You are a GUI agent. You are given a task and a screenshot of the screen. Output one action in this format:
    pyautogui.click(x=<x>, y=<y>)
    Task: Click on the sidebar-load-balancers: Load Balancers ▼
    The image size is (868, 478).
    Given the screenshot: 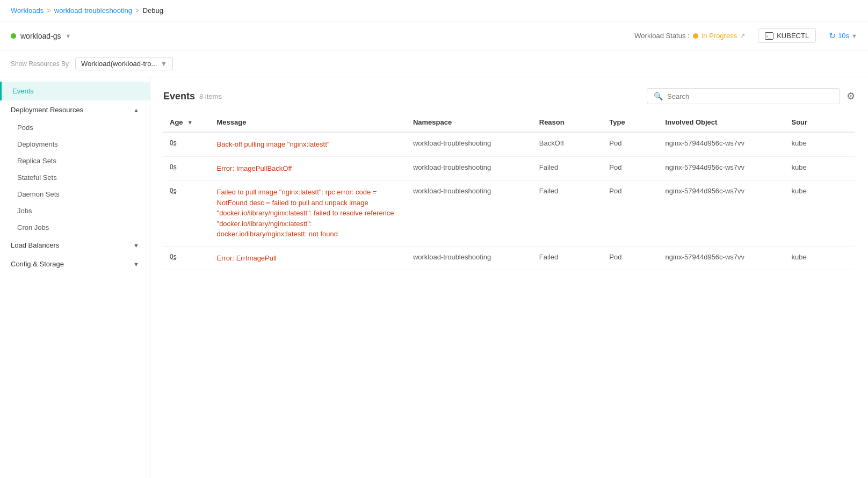 What is the action you would take?
    pyautogui.click(x=75, y=245)
    